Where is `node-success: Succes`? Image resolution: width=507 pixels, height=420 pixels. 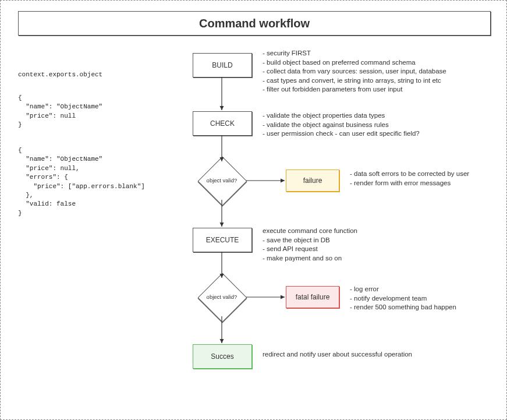 node-success: Succes is located at coordinates (222, 357).